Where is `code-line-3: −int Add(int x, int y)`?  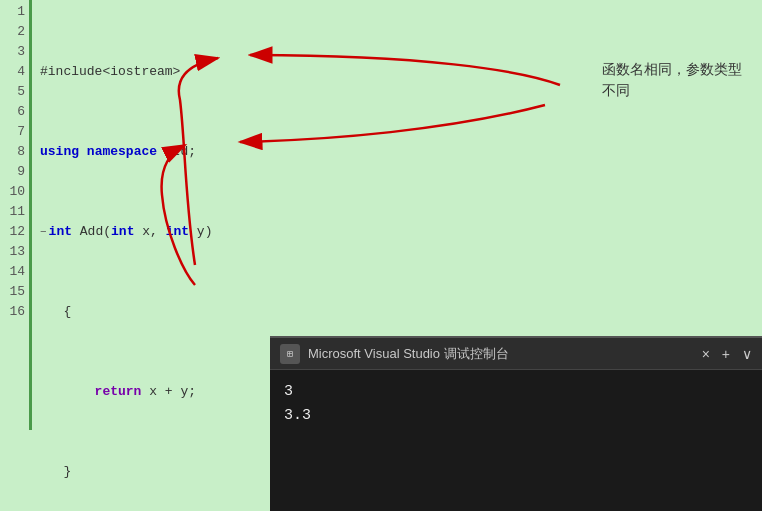 code-line-3: −int Add(int x, int y) is located at coordinates (401, 232).